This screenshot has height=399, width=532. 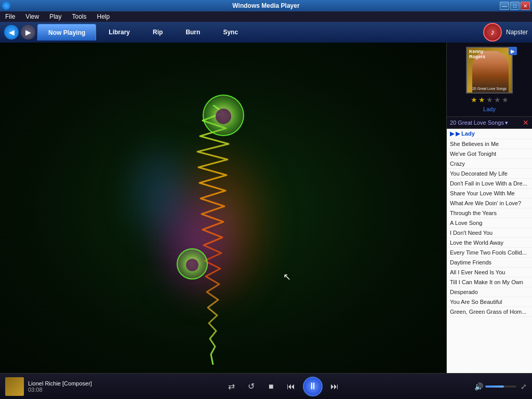 What do you see at coordinates (489, 184) in the screenshot?
I see `playlist-item: Don't Fall in Love With a Dre...` at bounding box center [489, 184].